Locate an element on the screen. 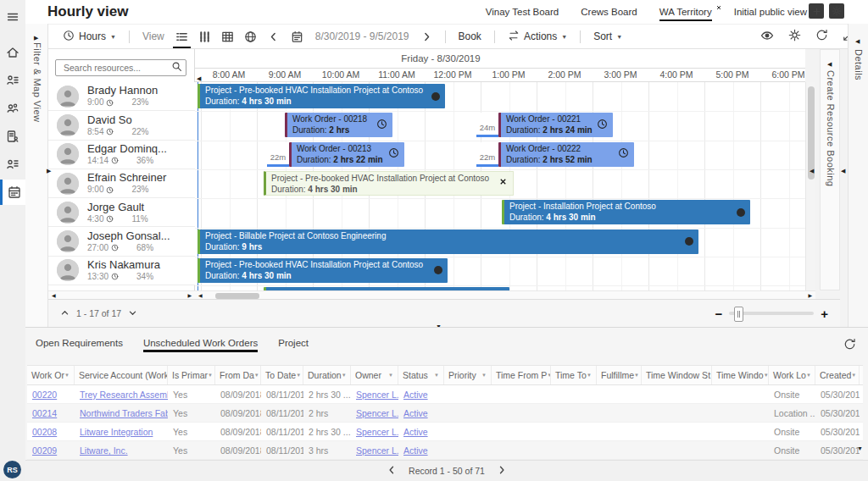 The width and height of the screenshot is (868, 481). table-row: 00208Litware IntegrationYes08/09/201808/… is located at coordinates (445, 432).